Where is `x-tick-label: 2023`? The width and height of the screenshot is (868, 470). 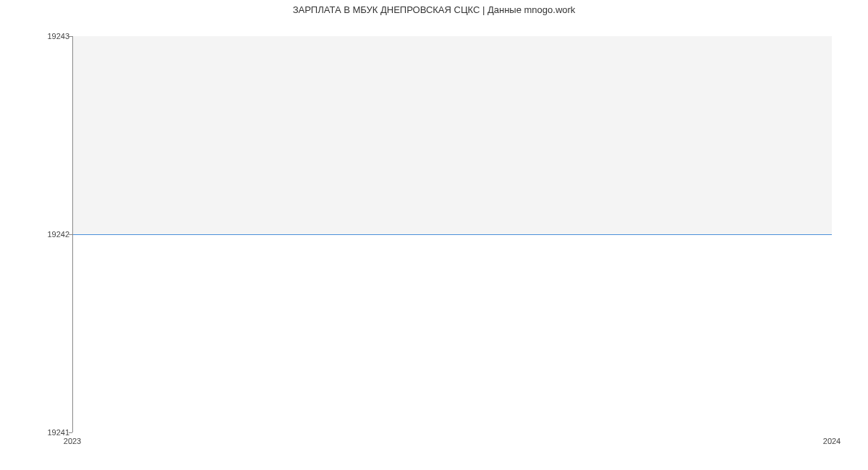 x-tick-label: 2023 is located at coordinates (72, 441).